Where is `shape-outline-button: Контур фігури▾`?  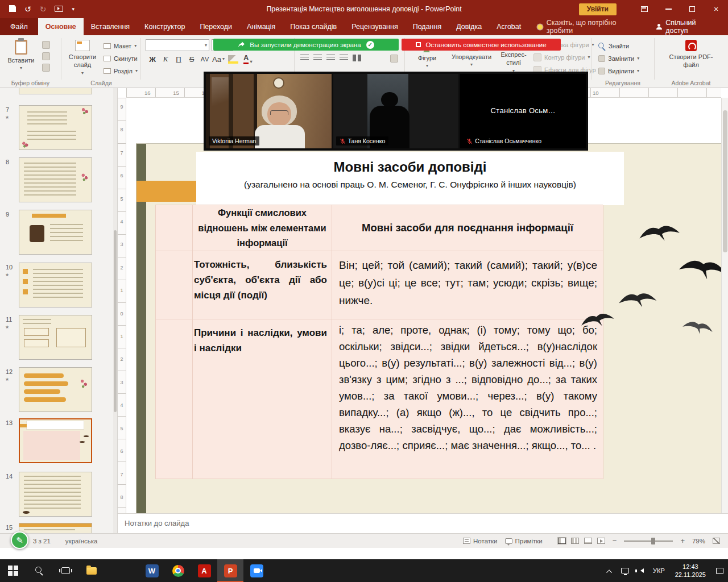 shape-outline-button: Контур фігури▾ is located at coordinates (562, 57).